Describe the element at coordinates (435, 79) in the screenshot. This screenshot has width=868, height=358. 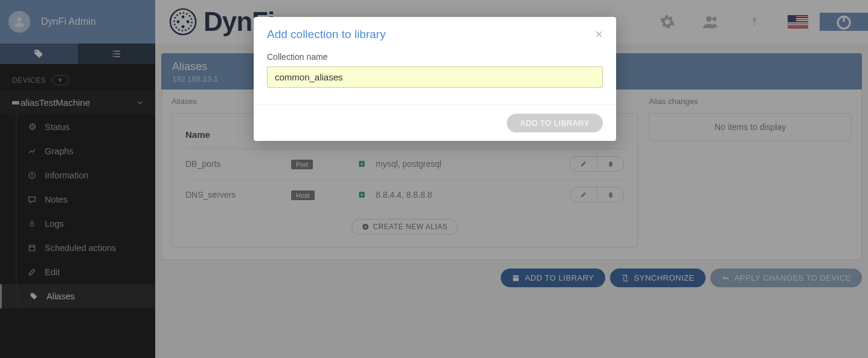
I see `add-collection-modal: Add collection to library × Collection n…` at that location.